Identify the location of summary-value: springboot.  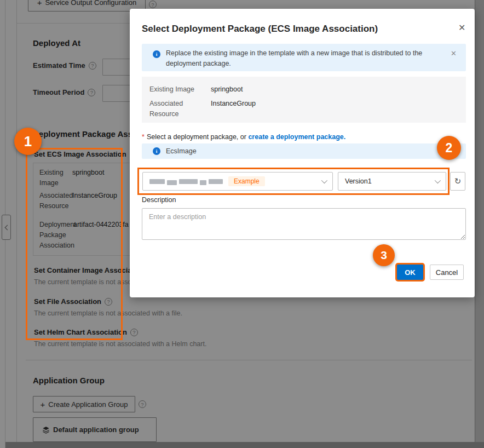
(227, 90).